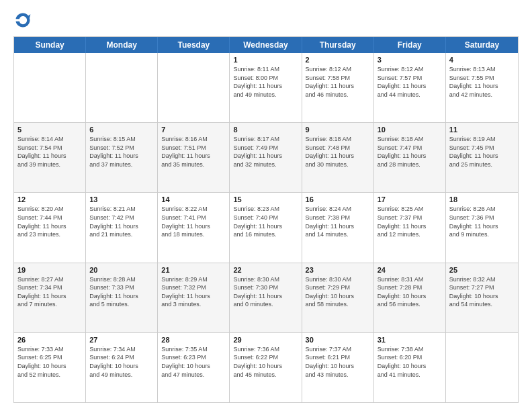  Describe the element at coordinates (193, 222) in the screenshot. I see `day-info: Sunrise: 8:22 AM Sunset: 7:41 PM Dayligh…` at that location.